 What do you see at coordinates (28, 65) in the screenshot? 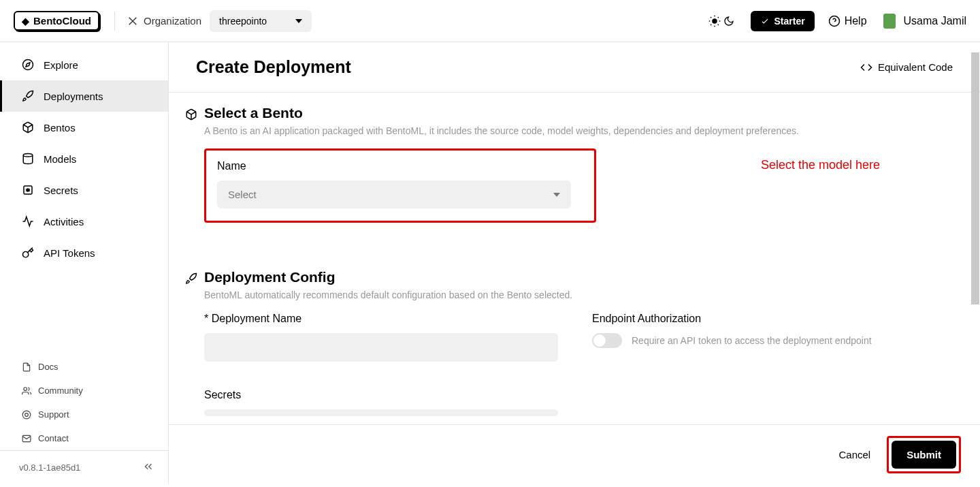
I see `compass-icon` at bounding box center [28, 65].